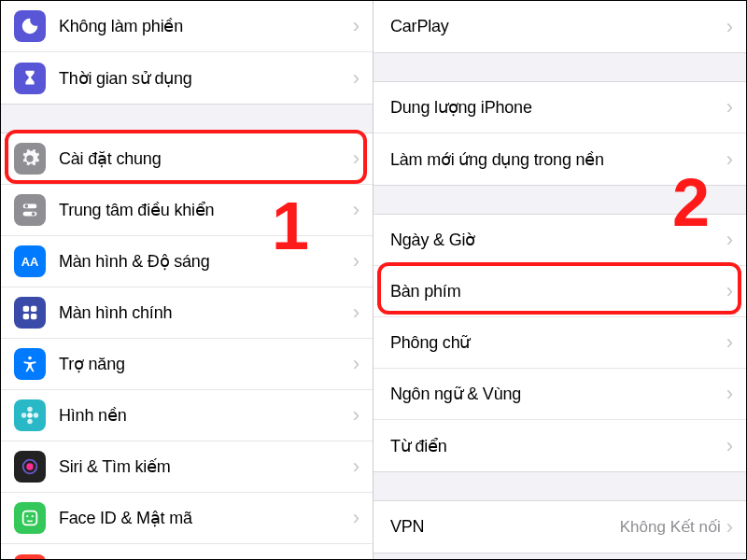 The height and width of the screenshot is (560, 747). I want to click on gear-icon, so click(30, 159).